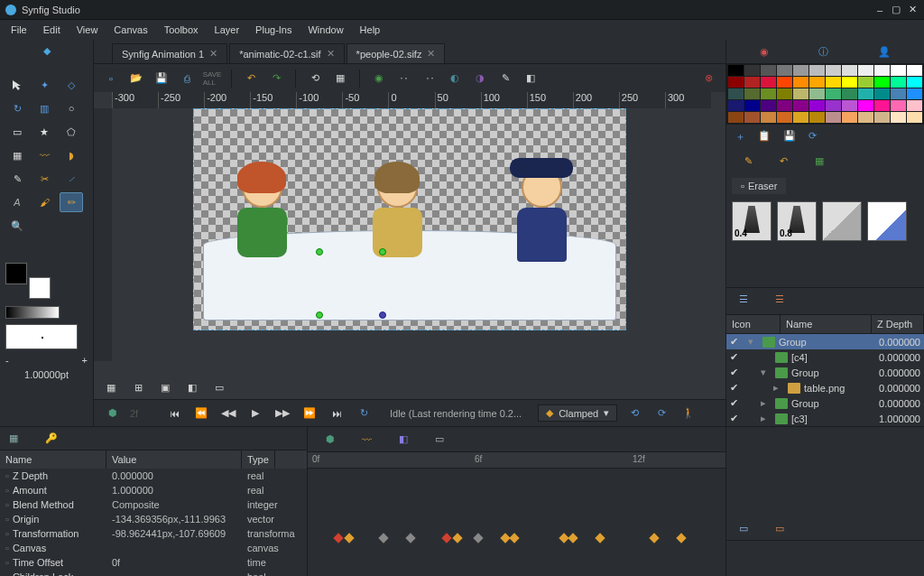 The image size is (924, 576). Describe the element at coordinates (823, 52) in the screenshot. I see `info-b-icon: ⓘ` at that location.